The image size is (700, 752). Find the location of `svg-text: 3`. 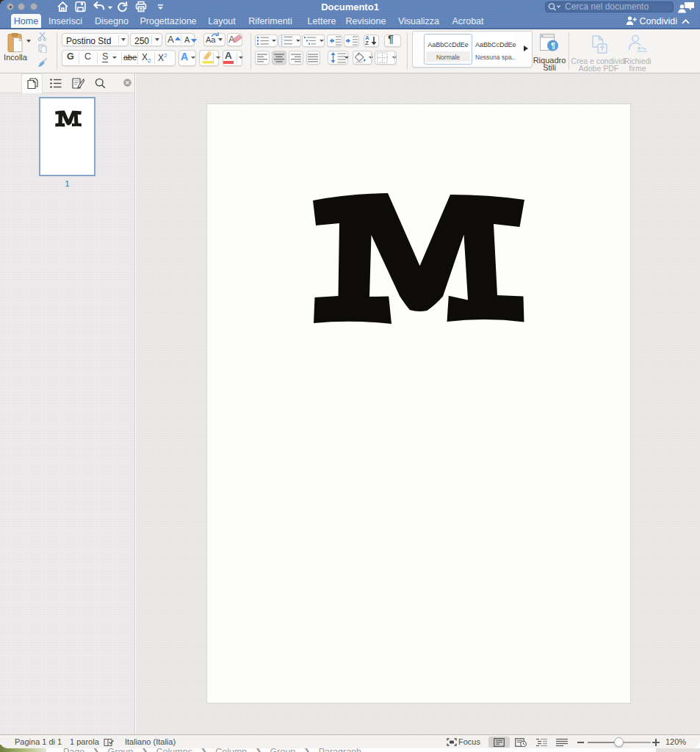

svg-text: 3 is located at coordinates (282, 44).